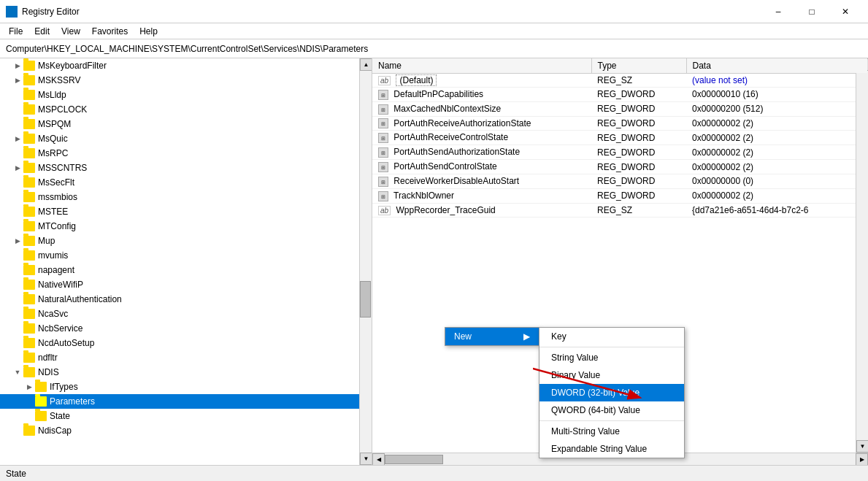  Describe the element at coordinates (778, 12) in the screenshot. I see `minimize-button: –` at that location.